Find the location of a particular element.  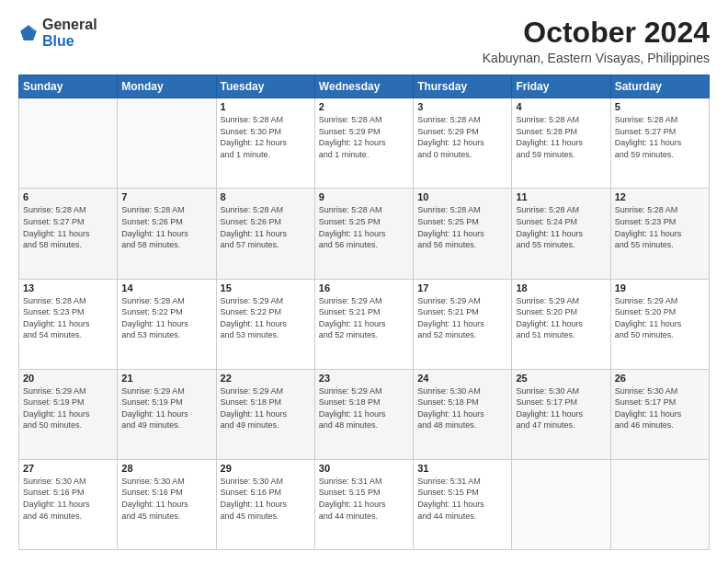

table-row: 14Sunrise: 5:28 AM Sunset: 5:22 PM Dayli… is located at coordinates (167, 324).